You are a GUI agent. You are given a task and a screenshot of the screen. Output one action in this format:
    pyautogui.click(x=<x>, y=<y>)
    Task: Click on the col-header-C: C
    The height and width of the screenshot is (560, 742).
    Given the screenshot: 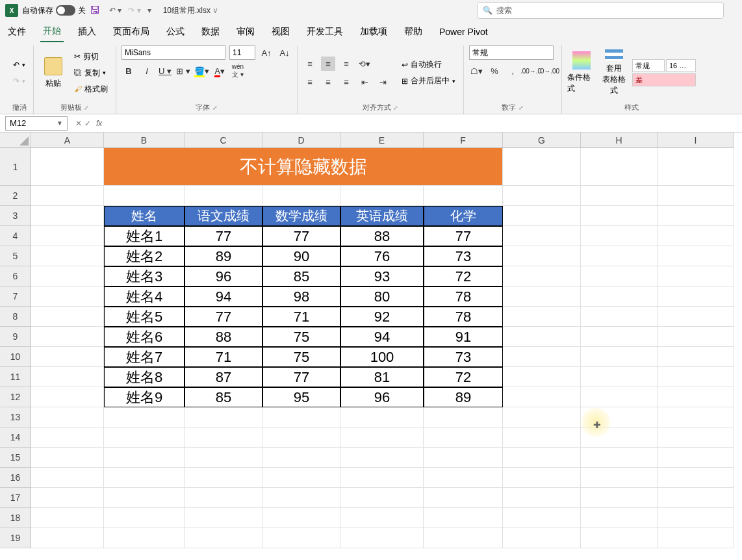 What is the action you would take?
    pyautogui.click(x=224, y=140)
    